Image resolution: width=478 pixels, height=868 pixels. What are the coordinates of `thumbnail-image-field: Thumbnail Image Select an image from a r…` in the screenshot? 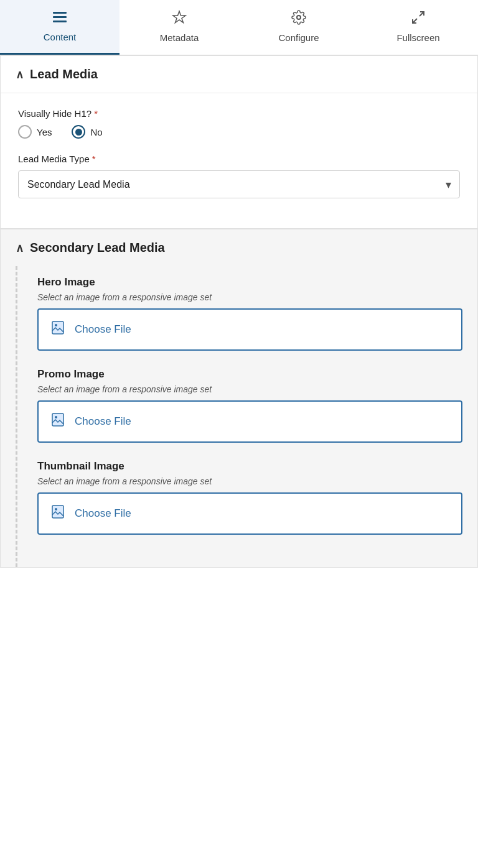 It's located at (250, 497).